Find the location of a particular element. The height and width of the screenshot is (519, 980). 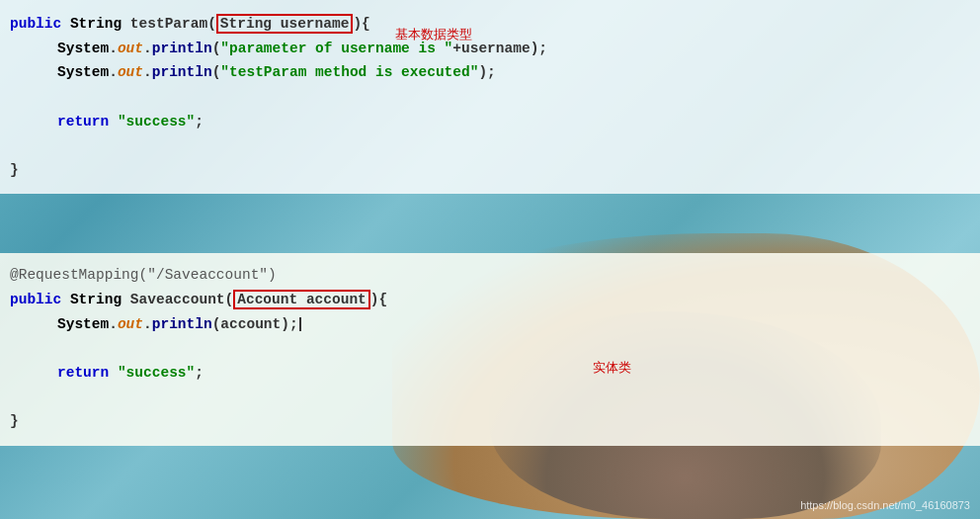

paren4: (account); is located at coordinates (255, 324).